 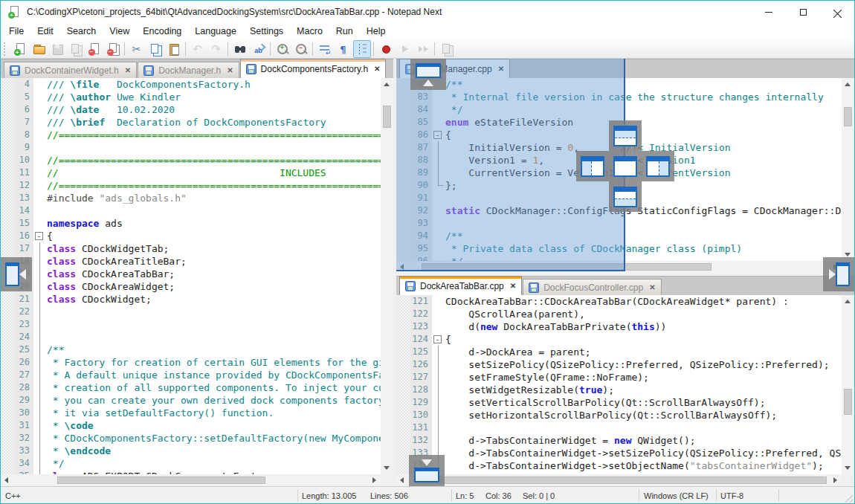 What do you see at coordinates (658, 167) in the screenshot?
I see `drop-indicator-right` at bounding box center [658, 167].